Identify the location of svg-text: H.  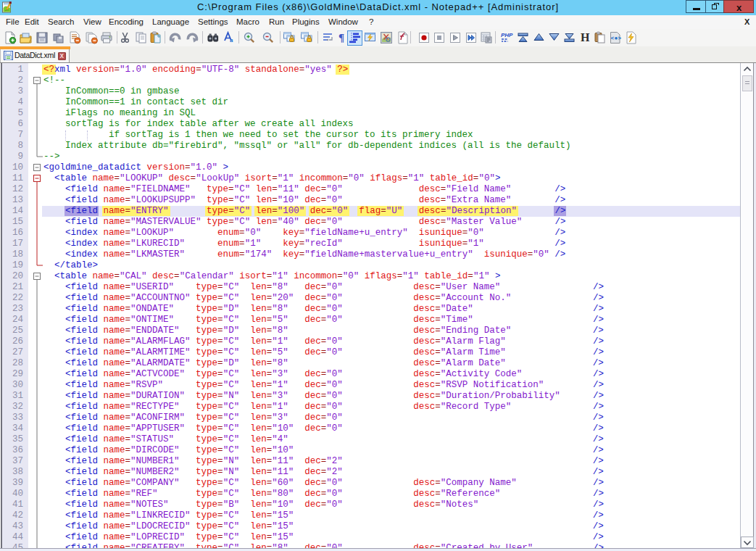
(586, 38).